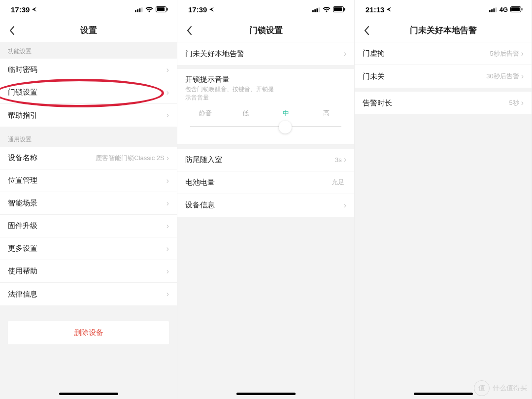 Image resolution: width=532 pixels, height=399 pixels. Describe the element at coordinates (89, 50) in the screenshot. I see `section-label-function: 功能设置` at that location.